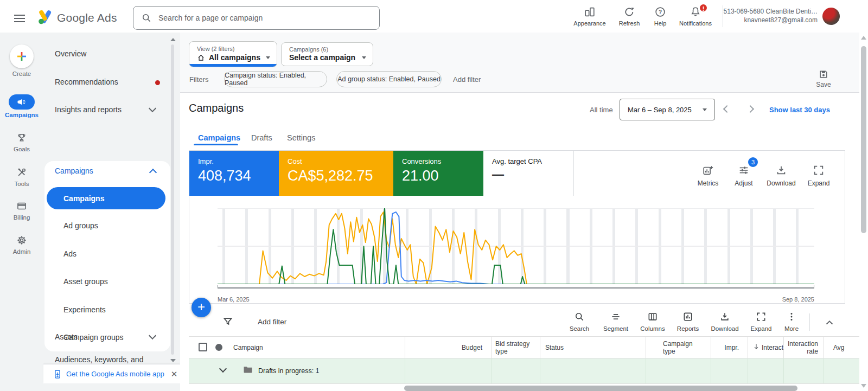 The image size is (868, 391). I want to click on scorecard-impressions: Impr. 408,734, so click(234, 174).